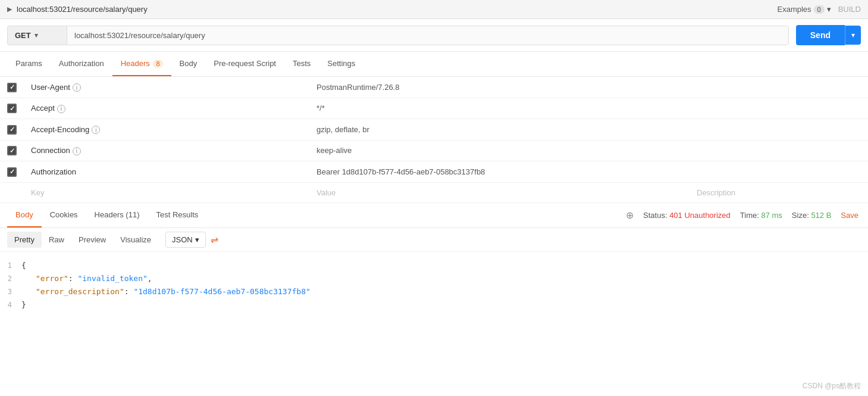  What do you see at coordinates (821, 216) in the screenshot?
I see `size-value: 512 B` at bounding box center [821, 216].